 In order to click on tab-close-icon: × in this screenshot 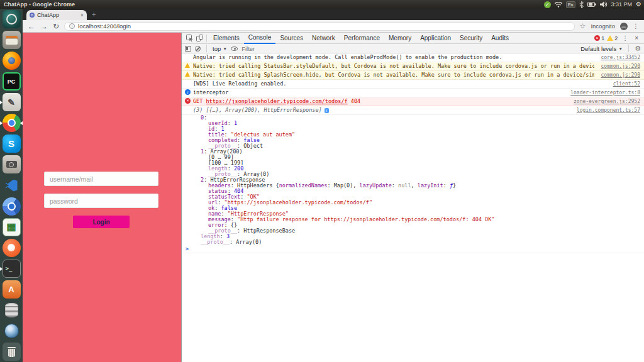, I will do `click(82, 15)`.